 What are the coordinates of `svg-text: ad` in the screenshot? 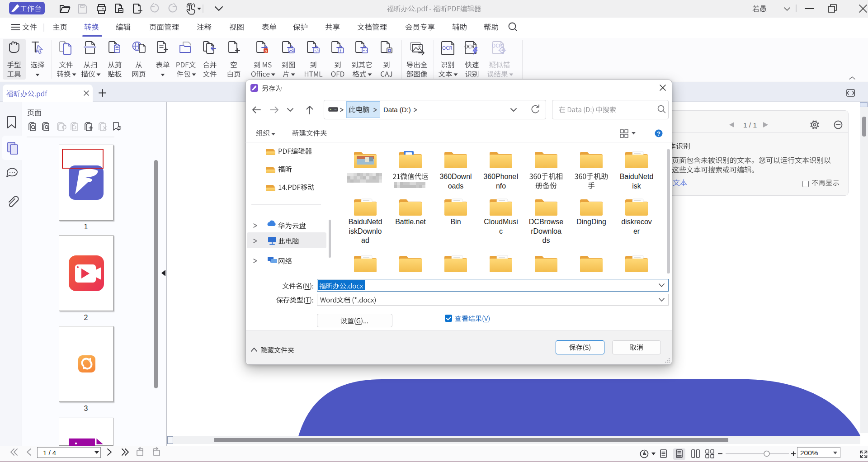 It's located at (365, 240).